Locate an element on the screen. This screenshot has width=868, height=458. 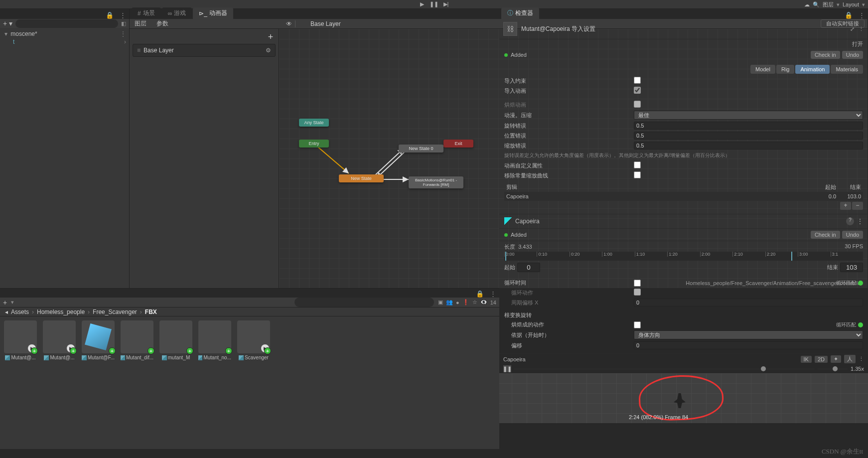
pause-button: ❚❚ is located at coordinates (507, 369).